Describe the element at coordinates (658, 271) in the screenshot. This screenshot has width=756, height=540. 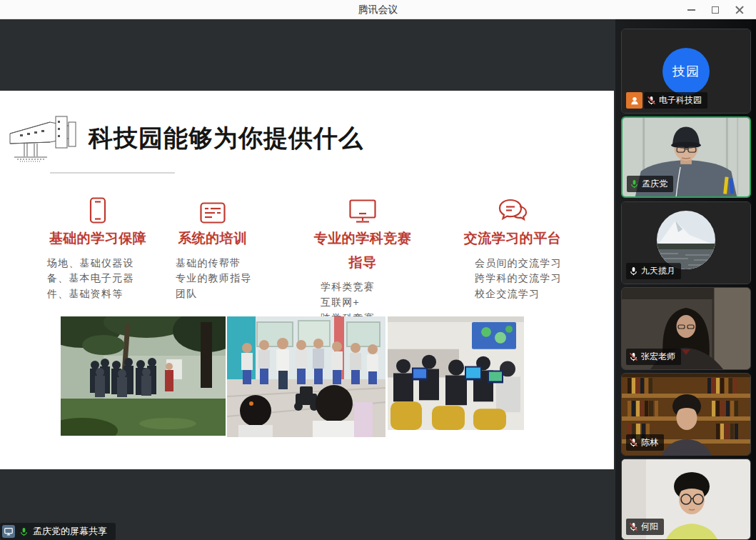
I see `participant-name: 九天揽月` at that location.